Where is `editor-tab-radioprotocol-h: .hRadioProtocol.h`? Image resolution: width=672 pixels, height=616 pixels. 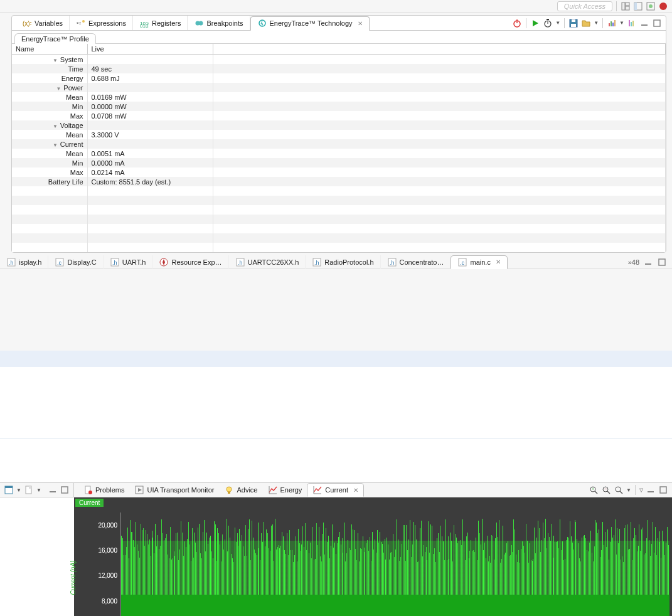 editor-tab-radioprotocol-h: .hRadioProtocol.h is located at coordinates (343, 262).